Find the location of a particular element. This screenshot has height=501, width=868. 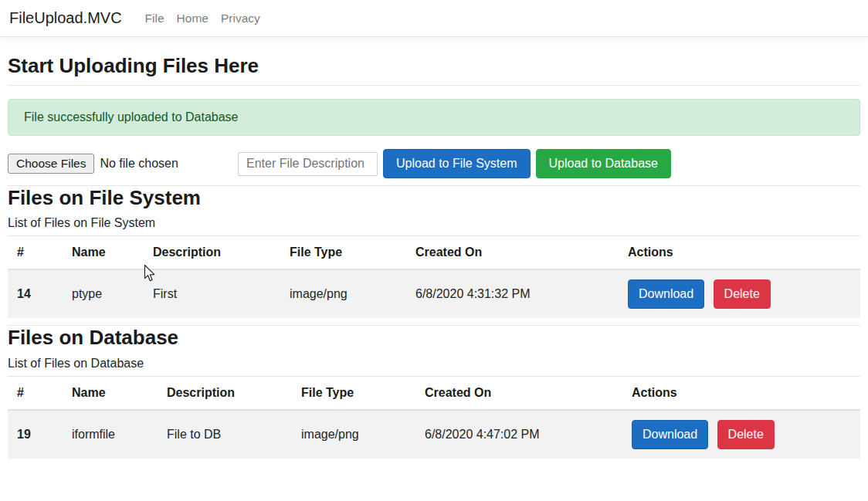

cell-name: ptype is located at coordinates (103, 293).